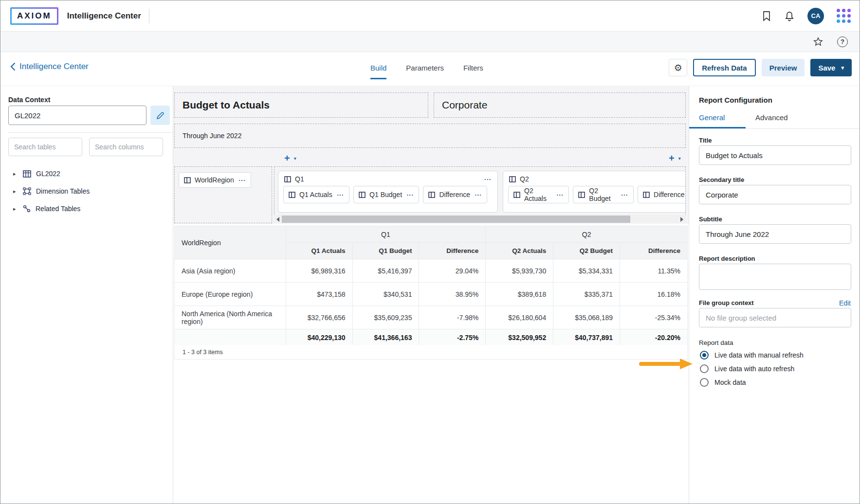 The height and width of the screenshot is (504, 860). Describe the element at coordinates (231, 271) in the screenshot. I see `row-label: Asia (Asia region)` at that location.